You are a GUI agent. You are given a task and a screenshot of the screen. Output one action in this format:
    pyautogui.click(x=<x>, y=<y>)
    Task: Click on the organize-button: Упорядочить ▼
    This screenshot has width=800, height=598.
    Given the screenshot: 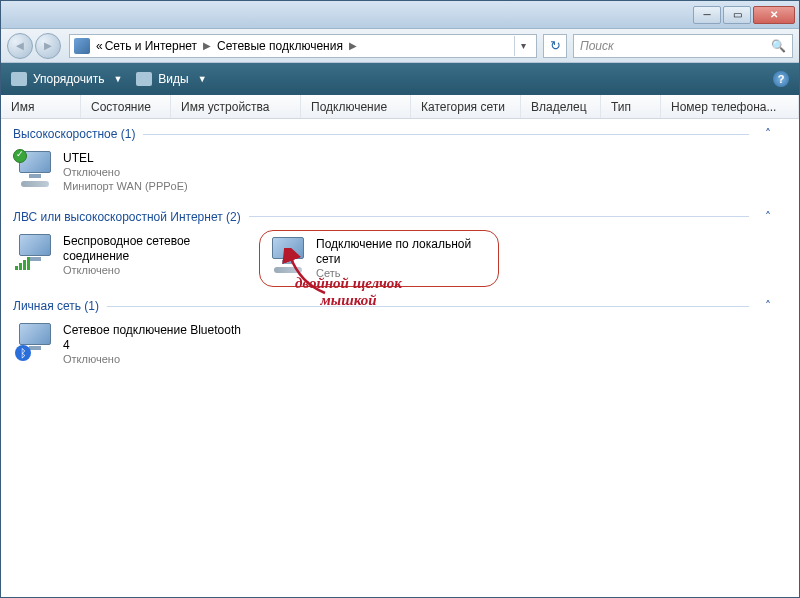 What is the action you would take?
    pyautogui.click(x=66, y=79)
    